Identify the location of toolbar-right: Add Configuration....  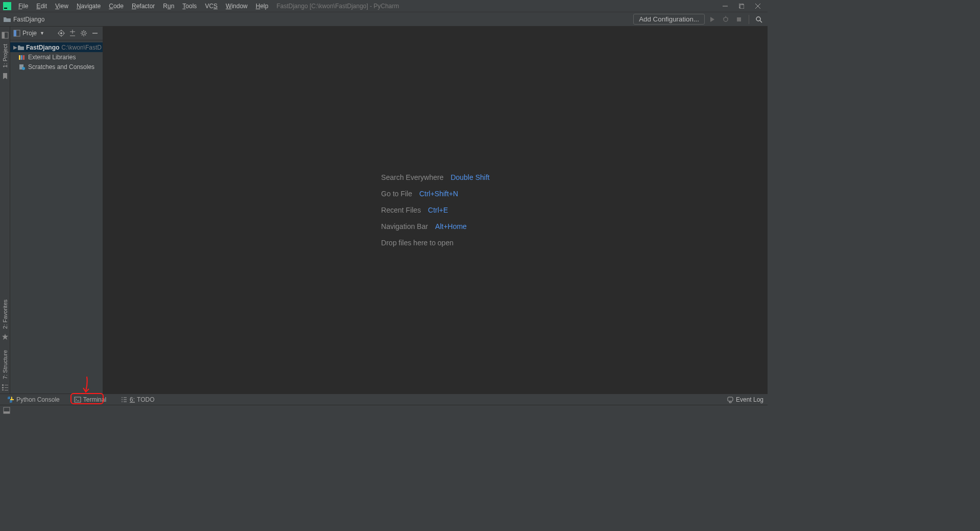
(699, 19).